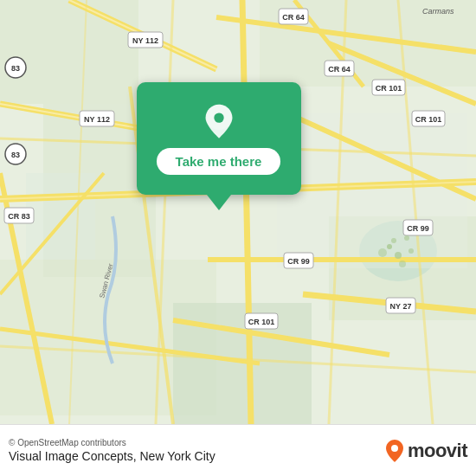 This screenshot has width=476, height=476. Describe the element at coordinates (426, 451) in the screenshot. I see `moovit-logo: moovit` at that location.